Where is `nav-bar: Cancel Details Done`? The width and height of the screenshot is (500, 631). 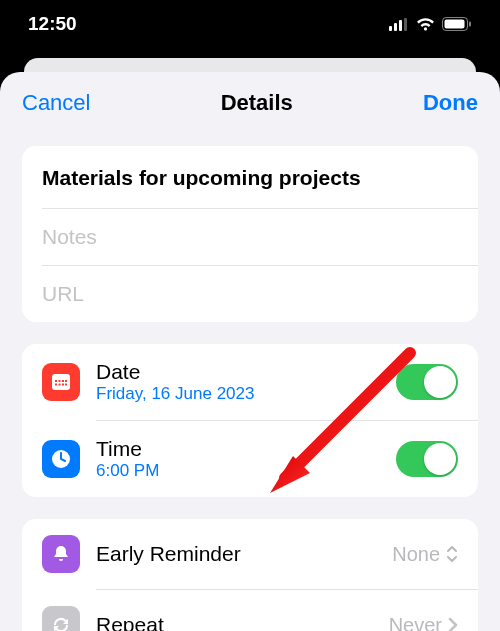 nav-bar: Cancel Details Done is located at coordinates (250, 104).